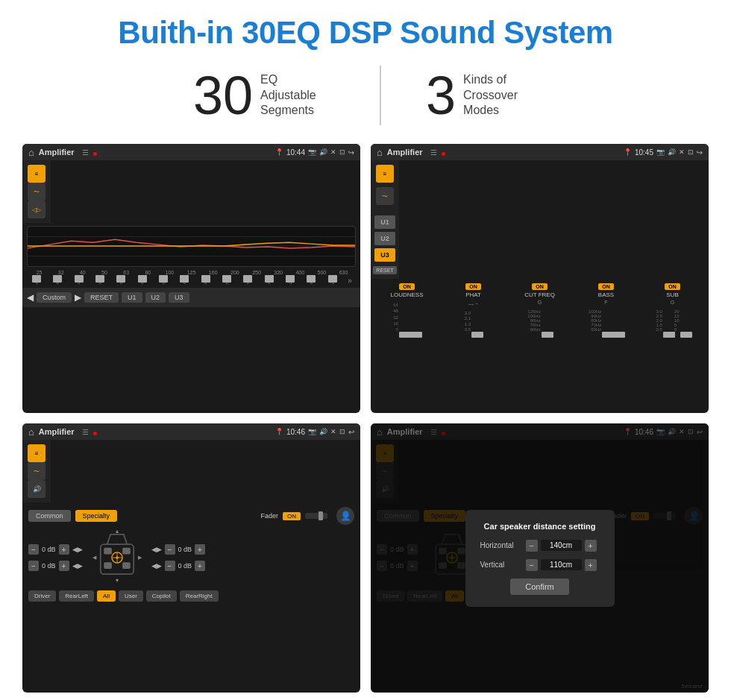  What do you see at coordinates (532, 546) in the screenshot?
I see `horizontal-minus: −` at bounding box center [532, 546].